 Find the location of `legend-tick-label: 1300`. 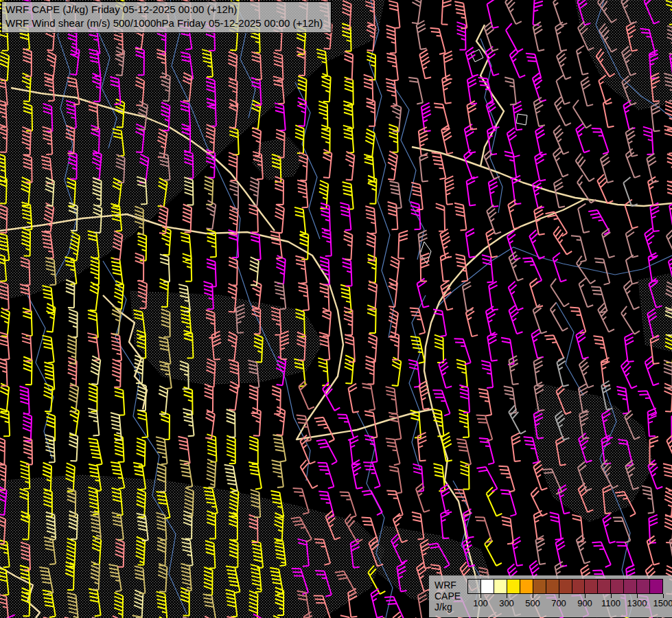

legend-tick-label: 1300 is located at coordinates (637, 603).